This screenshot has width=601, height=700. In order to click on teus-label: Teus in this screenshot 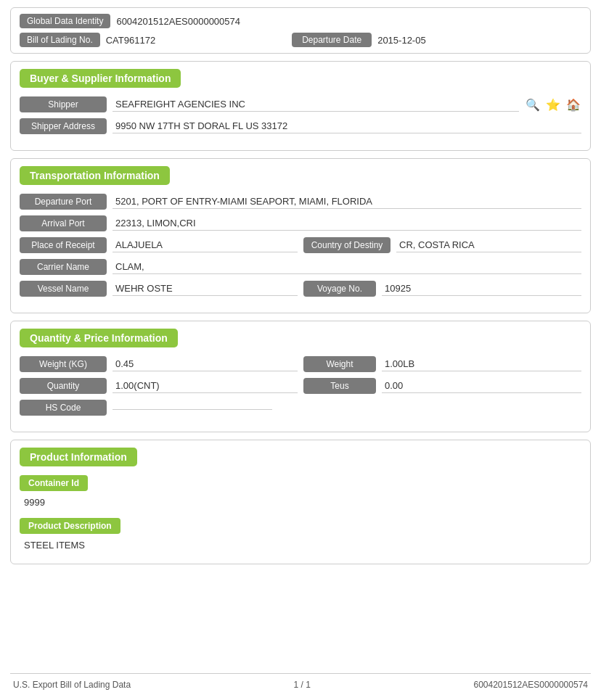, I will do `click(340, 386)`.